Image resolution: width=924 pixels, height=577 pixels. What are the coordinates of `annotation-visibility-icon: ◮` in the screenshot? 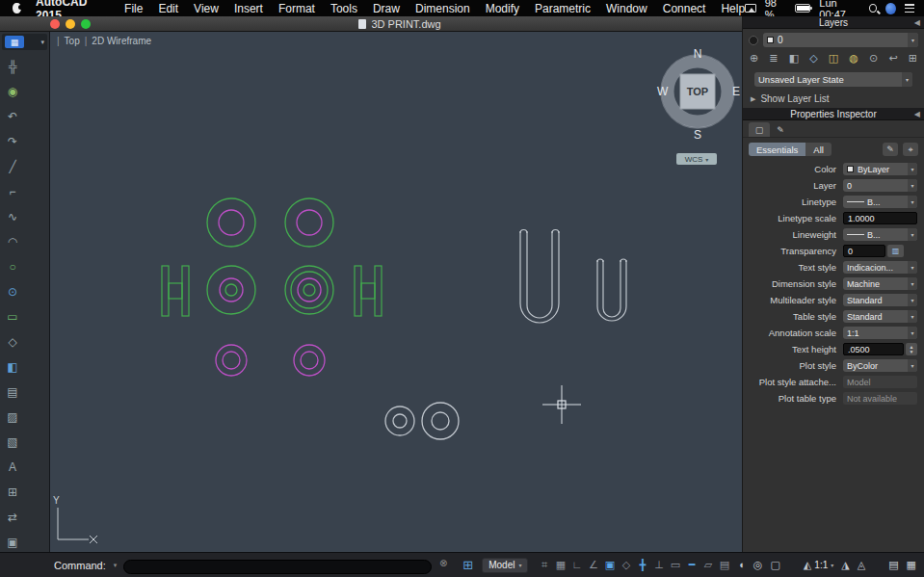 It's located at (845, 564).